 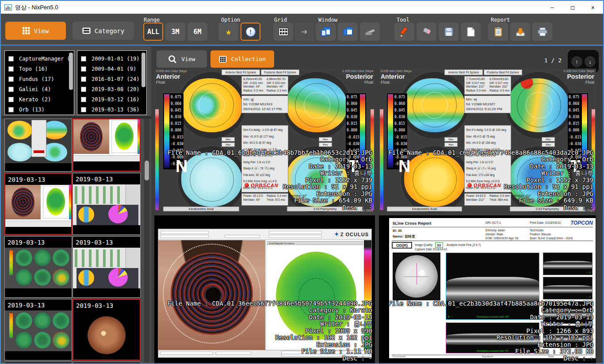 I want to click on new-document-button, so click(x=470, y=32).